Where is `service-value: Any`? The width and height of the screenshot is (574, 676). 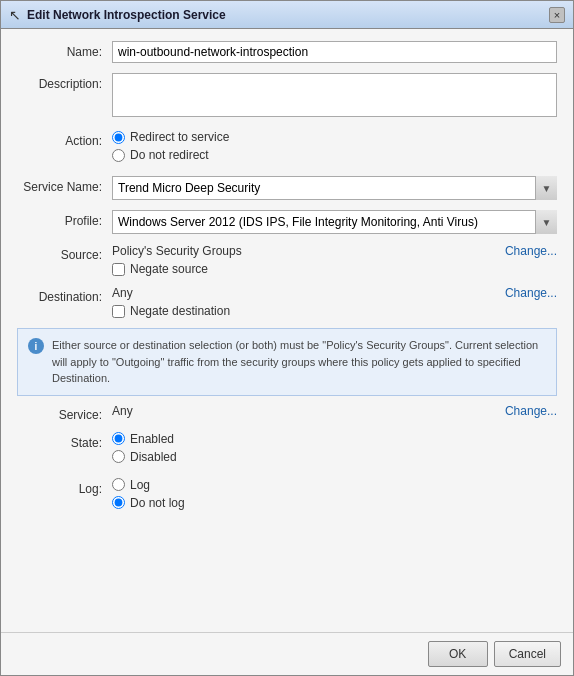
service-value: Any is located at coordinates (122, 411).